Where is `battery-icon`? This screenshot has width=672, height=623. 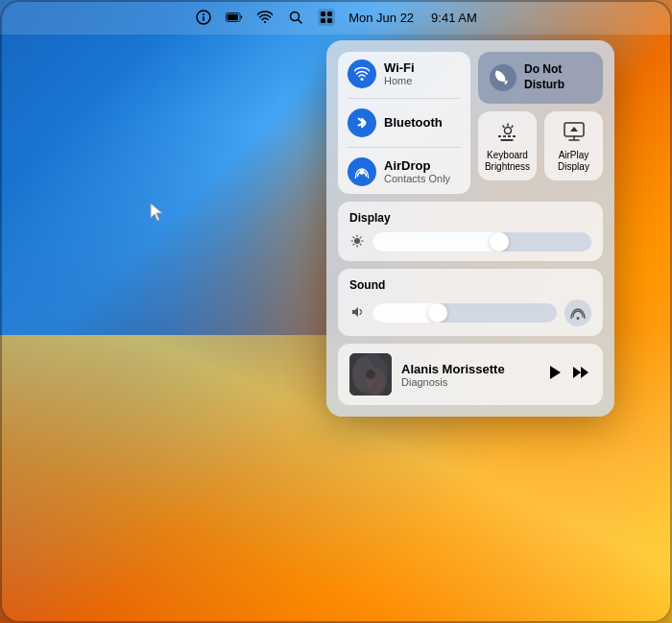
battery-icon is located at coordinates (234, 17).